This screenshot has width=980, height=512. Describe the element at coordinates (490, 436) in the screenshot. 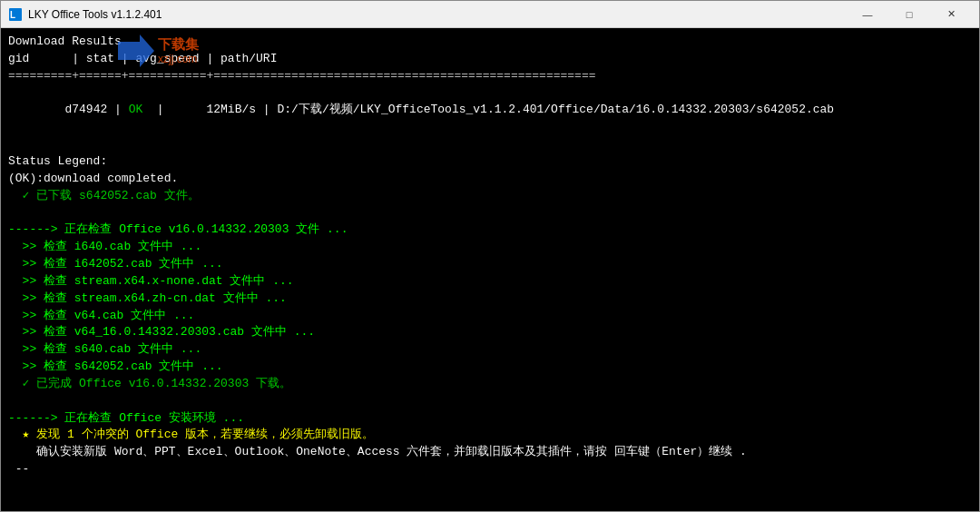

I see `line-found-conflict: ★ 发现 1 个冲突的 Office 版本，若要继续，必须先卸载旧版。` at that location.